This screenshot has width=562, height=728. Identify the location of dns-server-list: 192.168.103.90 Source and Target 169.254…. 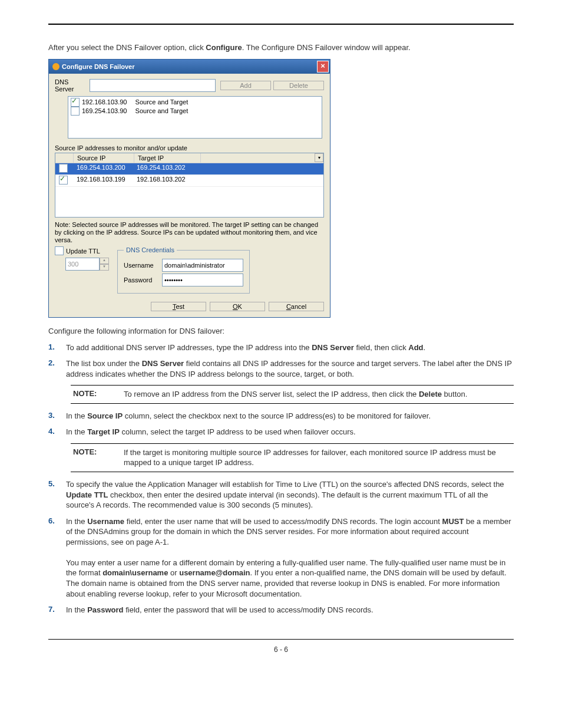
(195, 117).